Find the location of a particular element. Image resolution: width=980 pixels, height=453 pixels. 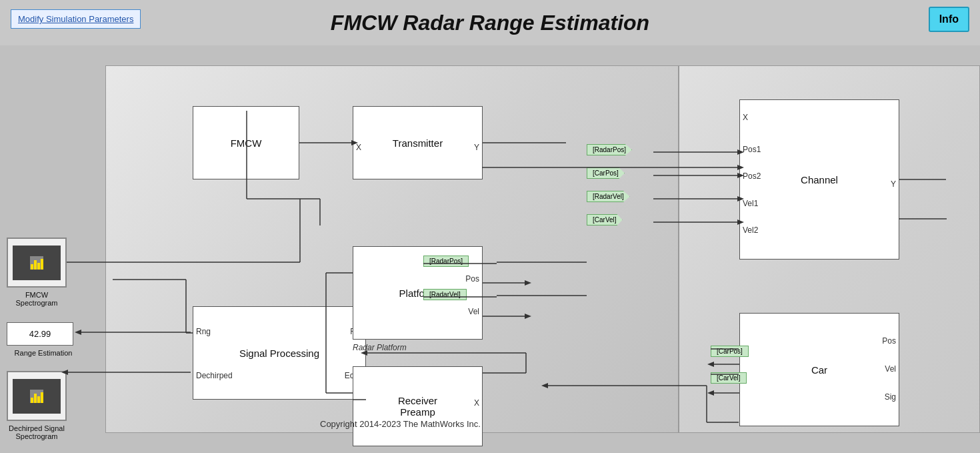

car-block: Car Pos Vel Sig is located at coordinates (819, 370).